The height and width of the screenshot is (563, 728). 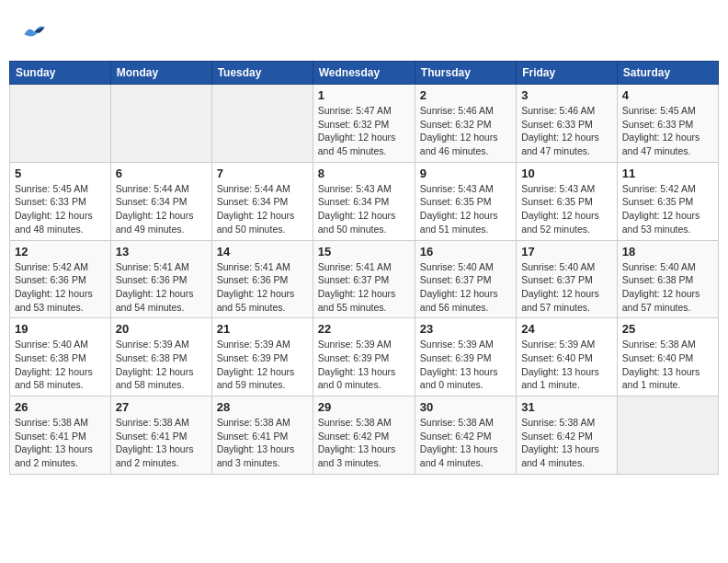 What do you see at coordinates (61, 287) in the screenshot?
I see `day-info: Sunrise: 5:42 AMSunset: 6:36 PMDaylight:…` at bounding box center [61, 287].